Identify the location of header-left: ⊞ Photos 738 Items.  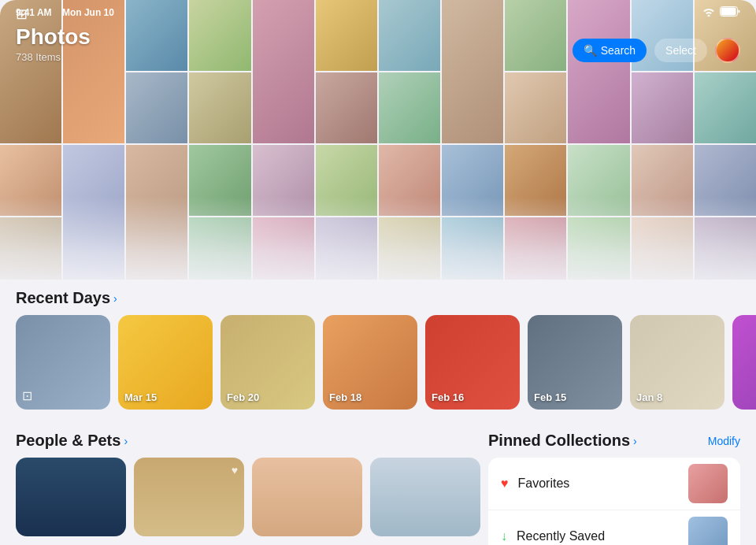
(54, 35).